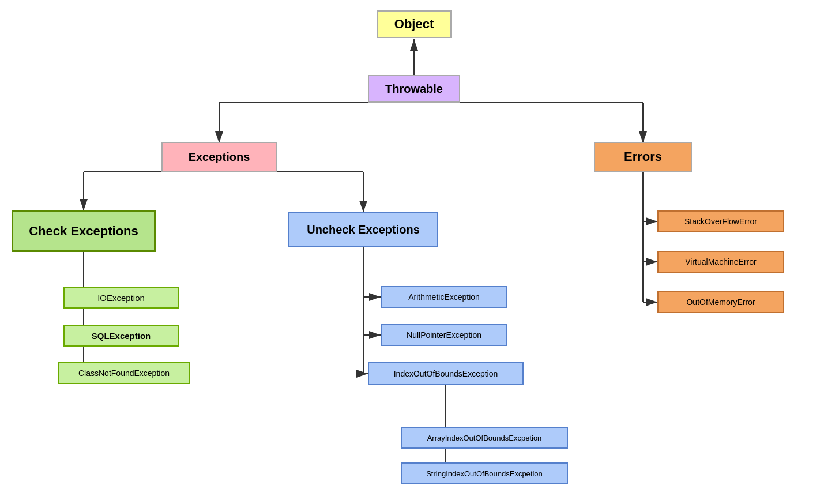  What do you see at coordinates (121, 336) in the screenshot?
I see `sqlexception-node: SQLException` at bounding box center [121, 336].